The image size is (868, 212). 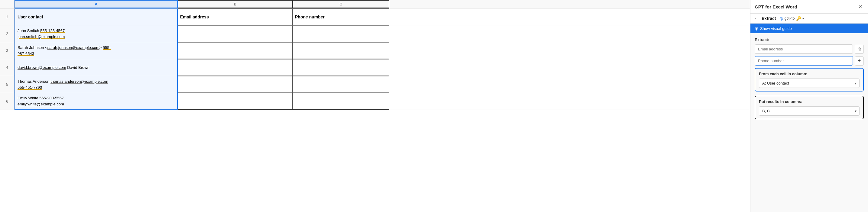 I want to click on cell-c5, so click(x=341, y=84).